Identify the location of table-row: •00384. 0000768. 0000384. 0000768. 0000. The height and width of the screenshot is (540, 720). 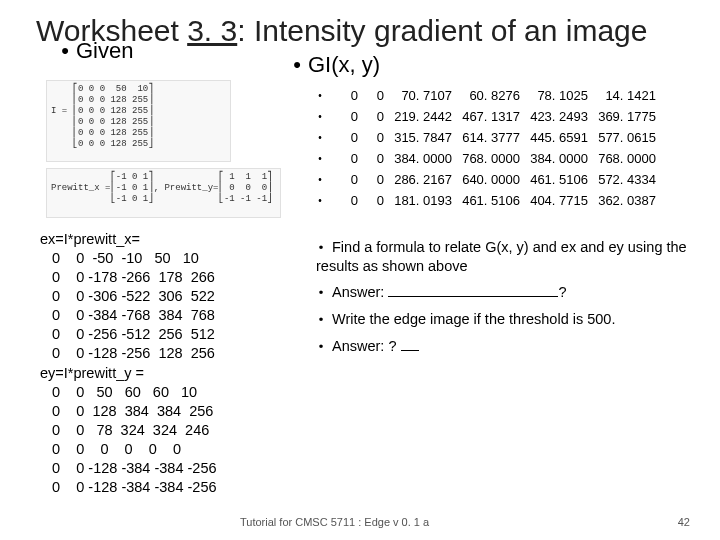
(486, 160).